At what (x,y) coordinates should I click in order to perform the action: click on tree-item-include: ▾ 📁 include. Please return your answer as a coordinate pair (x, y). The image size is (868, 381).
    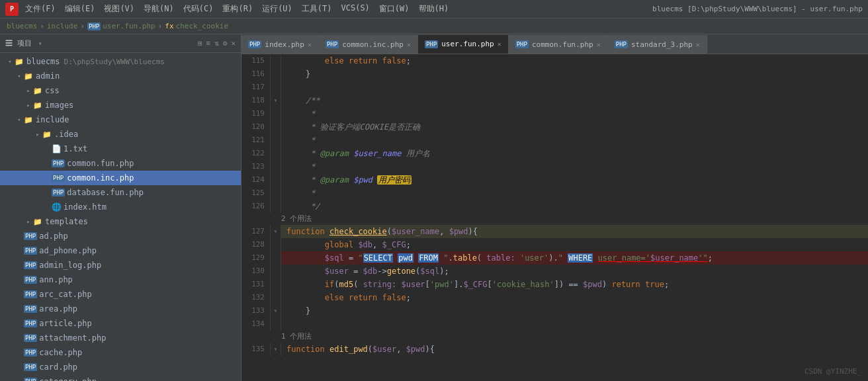
    Looking at the image, I should click on (120, 120).